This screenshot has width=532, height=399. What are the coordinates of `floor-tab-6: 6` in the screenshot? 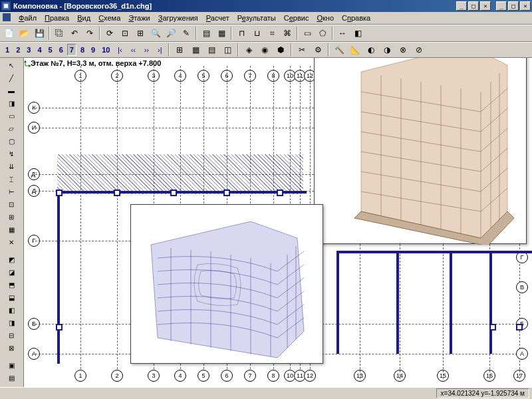 It's located at (61, 50).